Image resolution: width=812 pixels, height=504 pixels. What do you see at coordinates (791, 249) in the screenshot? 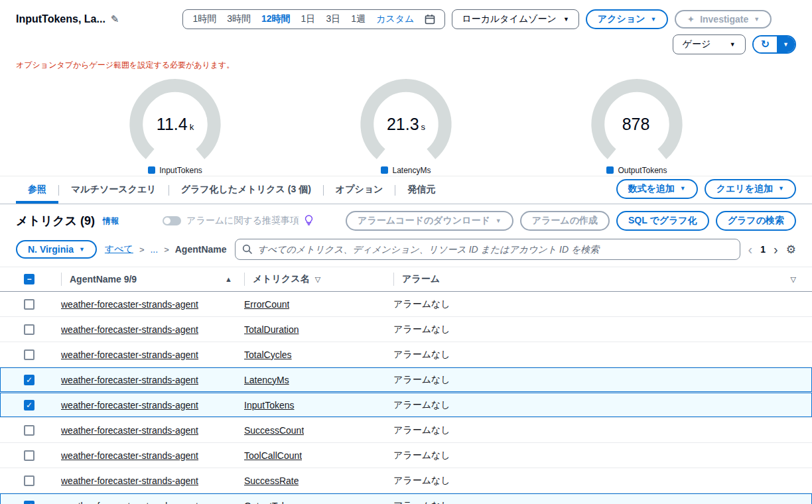
I see `gear-icon: ⚙` at bounding box center [791, 249].